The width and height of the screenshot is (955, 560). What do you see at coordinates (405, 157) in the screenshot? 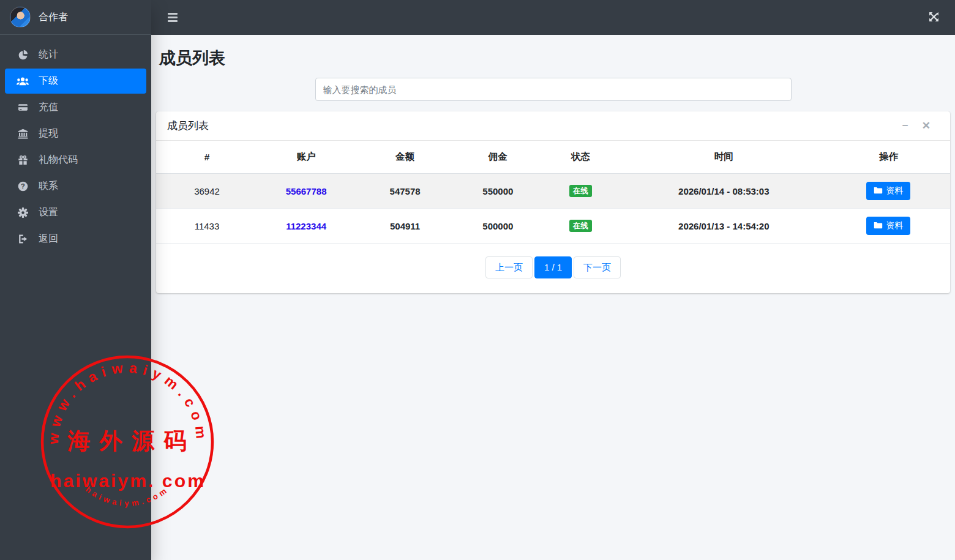
I see `column-header-amount: 金额` at bounding box center [405, 157].